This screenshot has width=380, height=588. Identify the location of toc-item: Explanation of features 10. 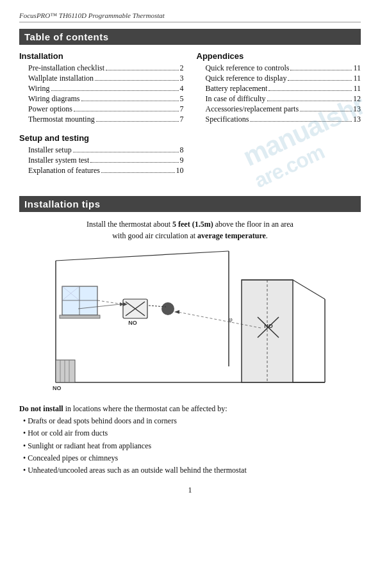
(101, 170).